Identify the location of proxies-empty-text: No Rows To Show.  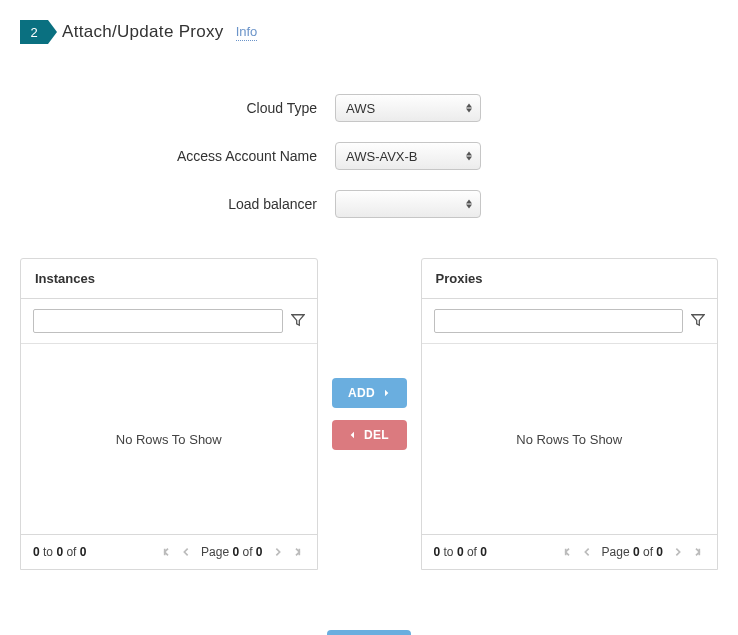
(569, 440).